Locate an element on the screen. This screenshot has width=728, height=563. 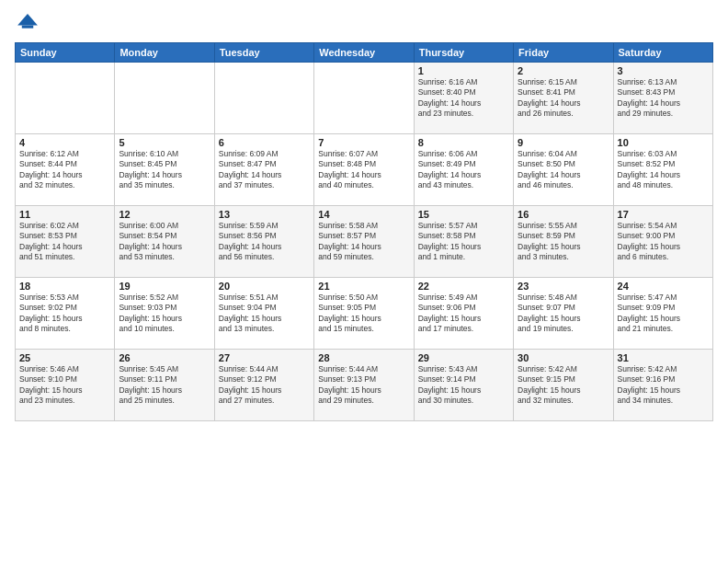
day-number: 4 is located at coordinates (64, 143).